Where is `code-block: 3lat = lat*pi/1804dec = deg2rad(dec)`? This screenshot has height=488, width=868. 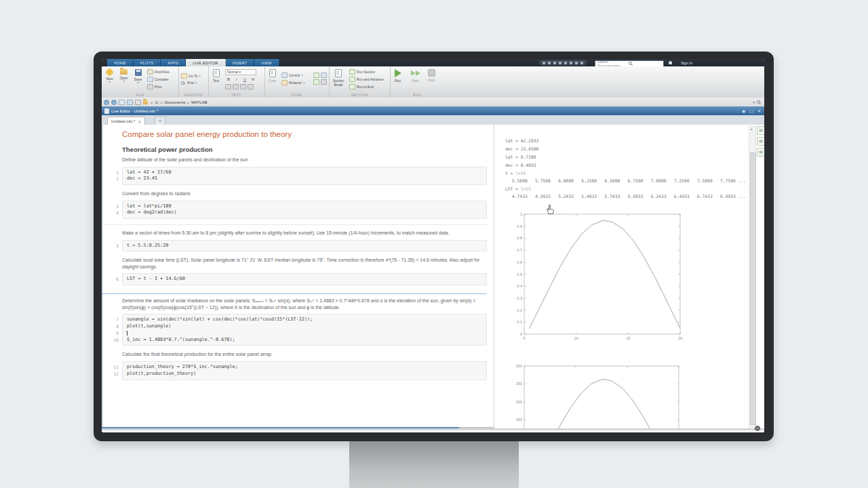 code-block: 3lat = lat*pi/1804dec = deg2rad(dec) is located at coordinates (304, 210).